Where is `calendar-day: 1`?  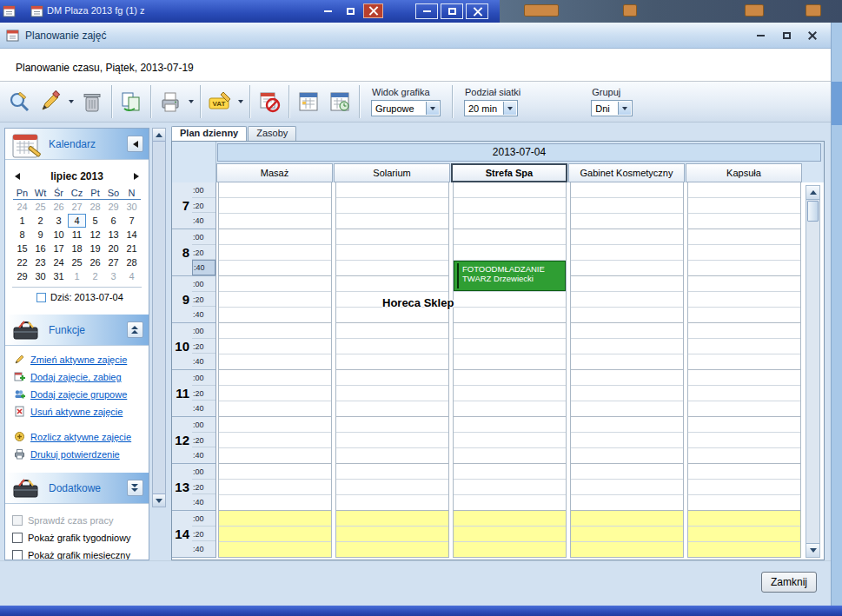 calendar-day: 1 is located at coordinates (76, 276).